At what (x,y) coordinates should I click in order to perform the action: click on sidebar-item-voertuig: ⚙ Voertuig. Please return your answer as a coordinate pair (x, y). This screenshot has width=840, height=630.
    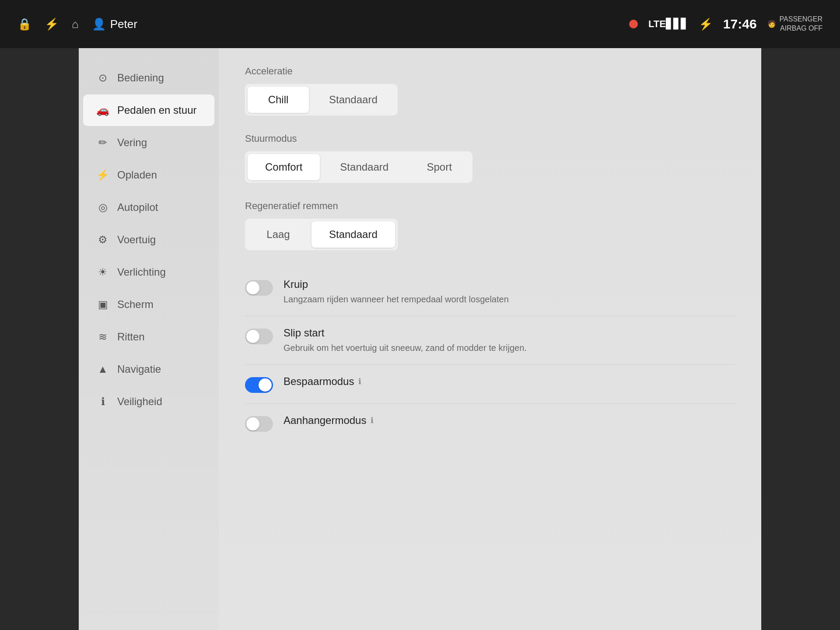
    Looking at the image, I should click on (149, 240).